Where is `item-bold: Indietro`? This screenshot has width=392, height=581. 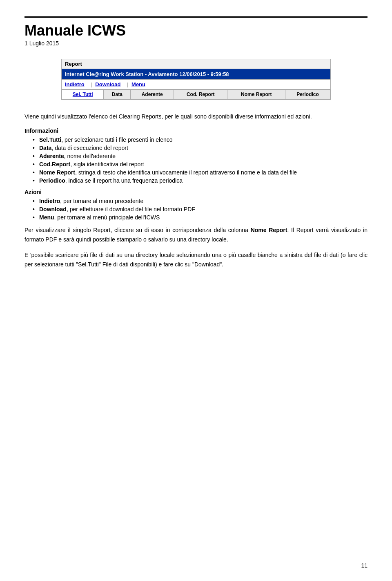
item-bold: Indietro is located at coordinates (50, 201).